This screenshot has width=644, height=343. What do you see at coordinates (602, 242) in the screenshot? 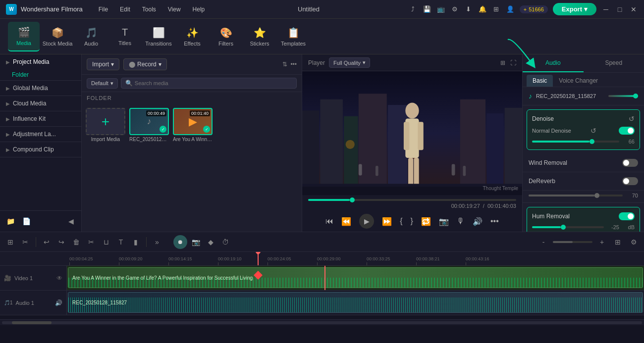
I see `zoom-in-icon: +` at bounding box center [602, 242].